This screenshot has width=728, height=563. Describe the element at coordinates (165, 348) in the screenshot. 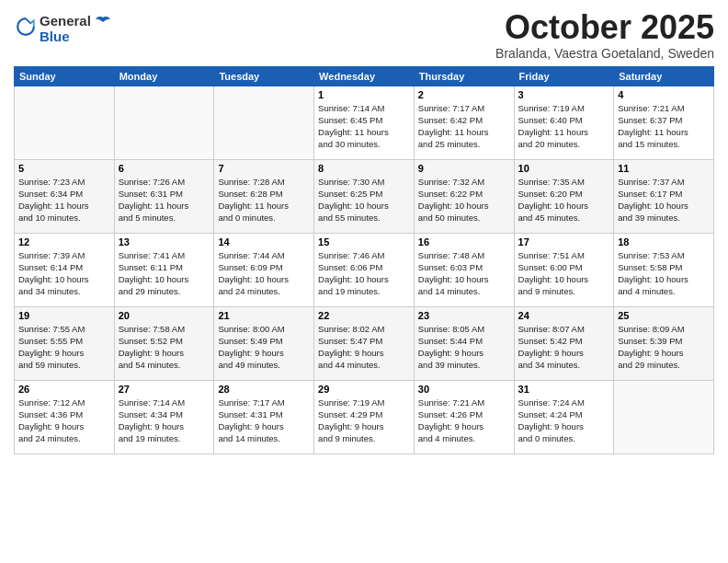

I see `day-info: Sunrise: 7:58 AM Sunset: 5:52 PM Dayligh…` at that location.